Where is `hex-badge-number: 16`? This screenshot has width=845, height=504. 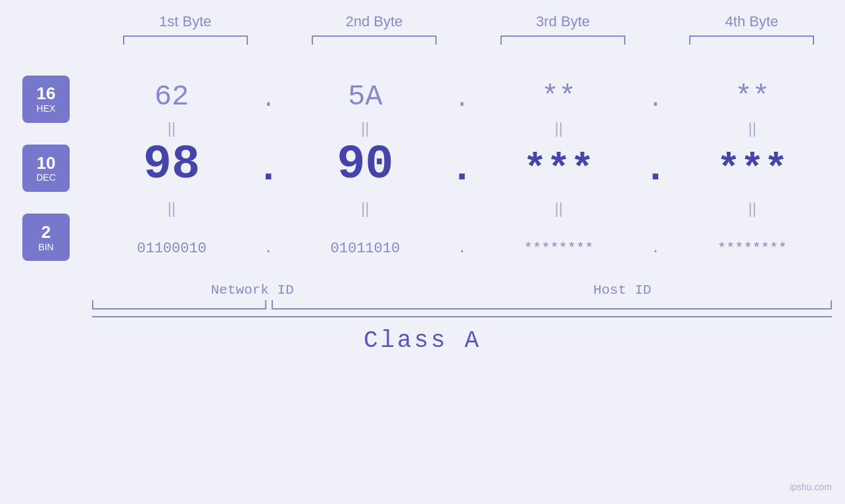
hex-badge-number: 16 is located at coordinates (46, 93).